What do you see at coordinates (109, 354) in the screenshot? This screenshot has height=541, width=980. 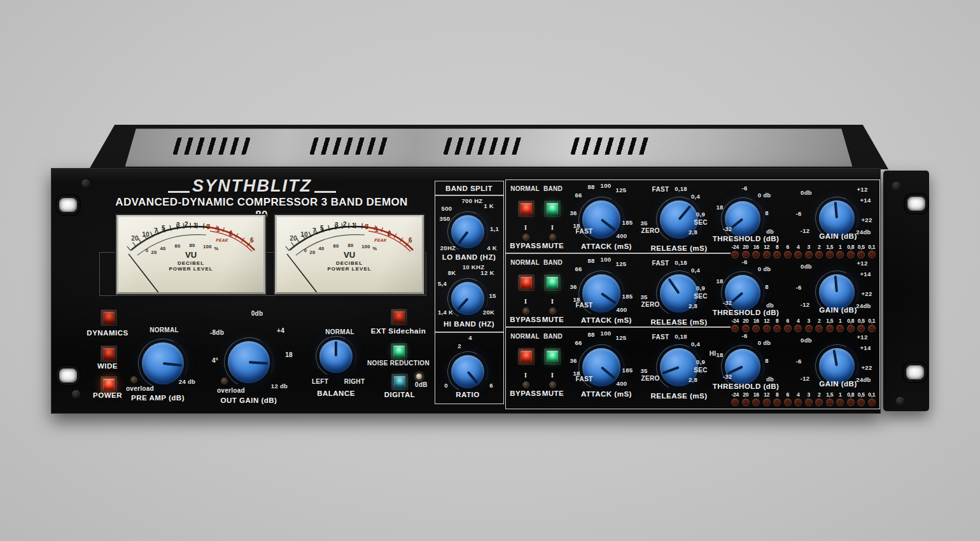 I see `wide-button` at bounding box center [109, 354].